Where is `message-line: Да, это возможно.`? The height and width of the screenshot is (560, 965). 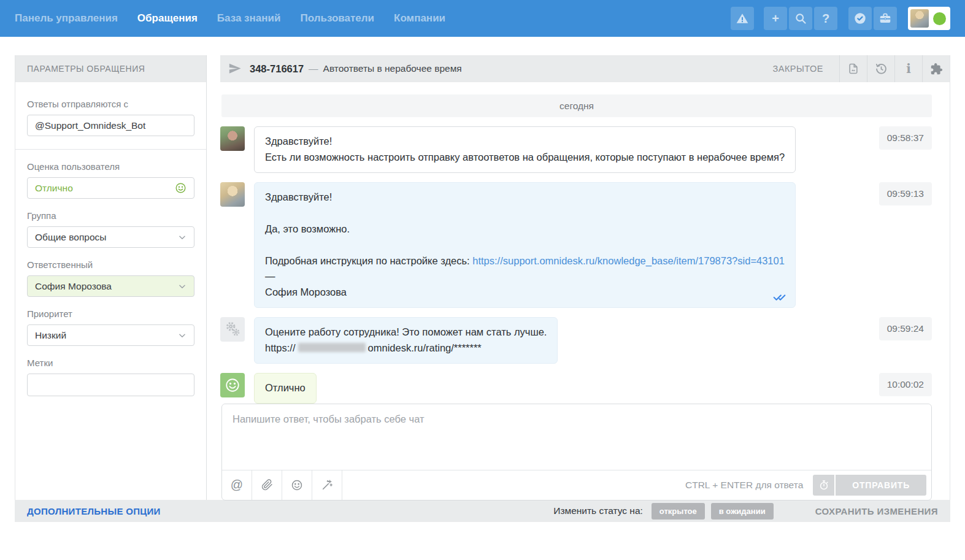
message-line: Да, это возможно. is located at coordinates (525, 229).